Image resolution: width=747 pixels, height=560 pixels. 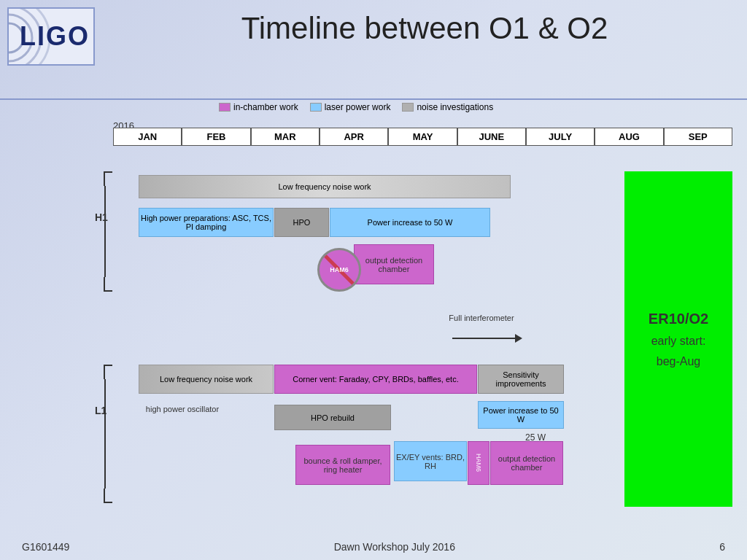 I want to click on top-divider, so click(x=374, y=99).